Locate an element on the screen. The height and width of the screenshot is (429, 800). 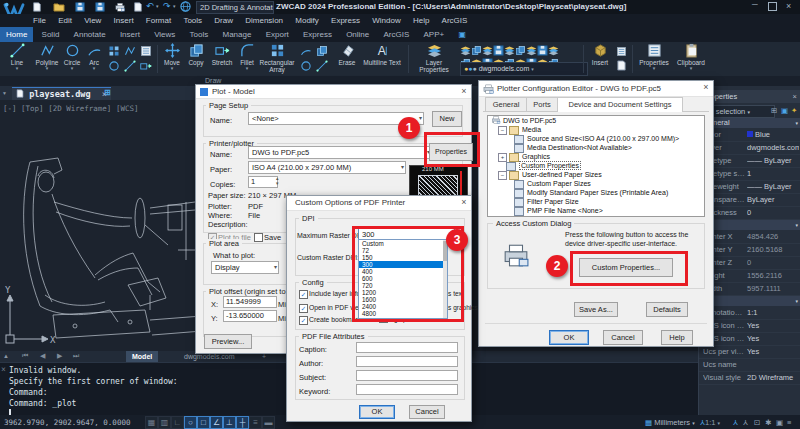
arc-button: Arc▾ is located at coordinates (94, 56).